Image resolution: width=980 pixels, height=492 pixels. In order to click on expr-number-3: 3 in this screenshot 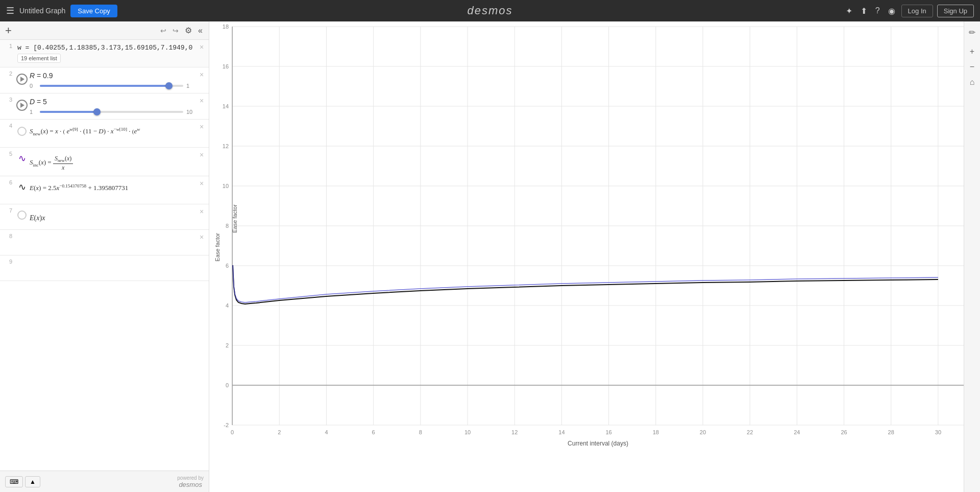, I will do `click(7, 98)`.